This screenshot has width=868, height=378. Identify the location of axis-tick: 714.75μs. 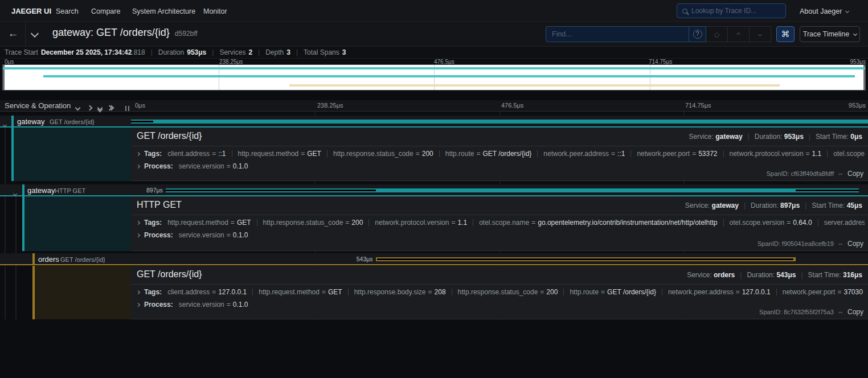
(698, 105).